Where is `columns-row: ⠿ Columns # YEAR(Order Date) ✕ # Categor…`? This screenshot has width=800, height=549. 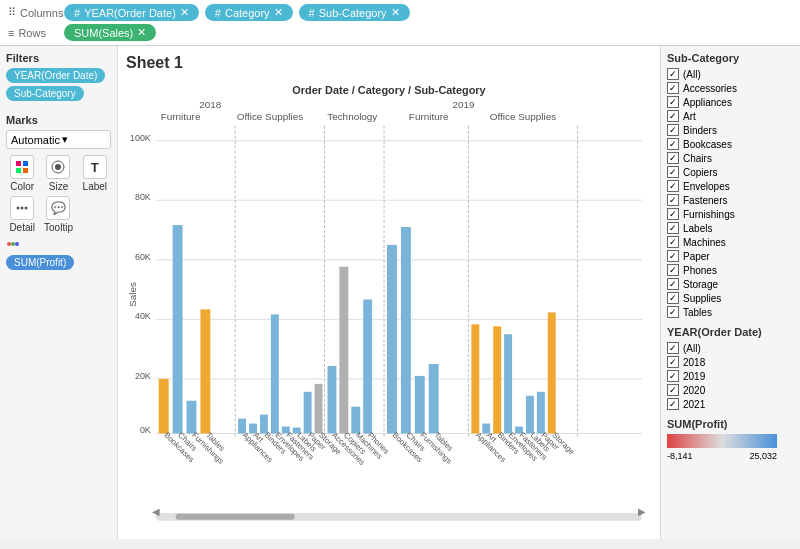
columns-row: ⠿ Columns # YEAR(Order Date) ✕ # Categor… is located at coordinates (400, 12).